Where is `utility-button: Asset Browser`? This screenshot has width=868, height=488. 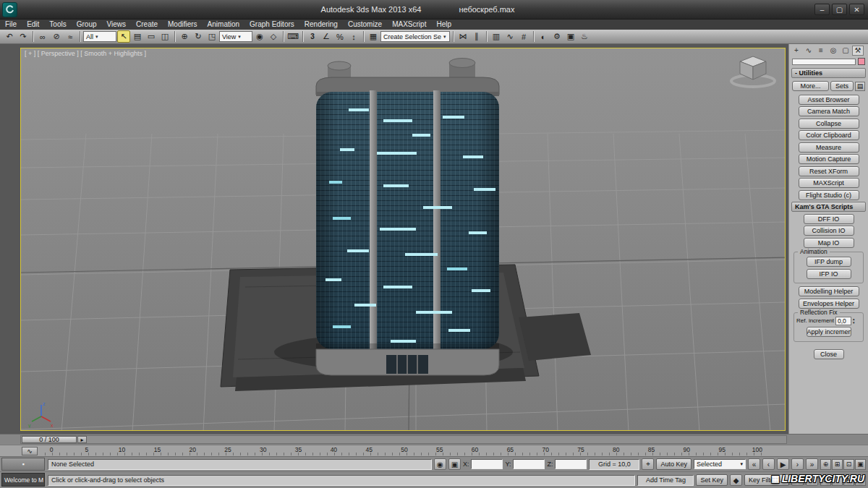
utility-button: Asset Browser is located at coordinates (829, 100).